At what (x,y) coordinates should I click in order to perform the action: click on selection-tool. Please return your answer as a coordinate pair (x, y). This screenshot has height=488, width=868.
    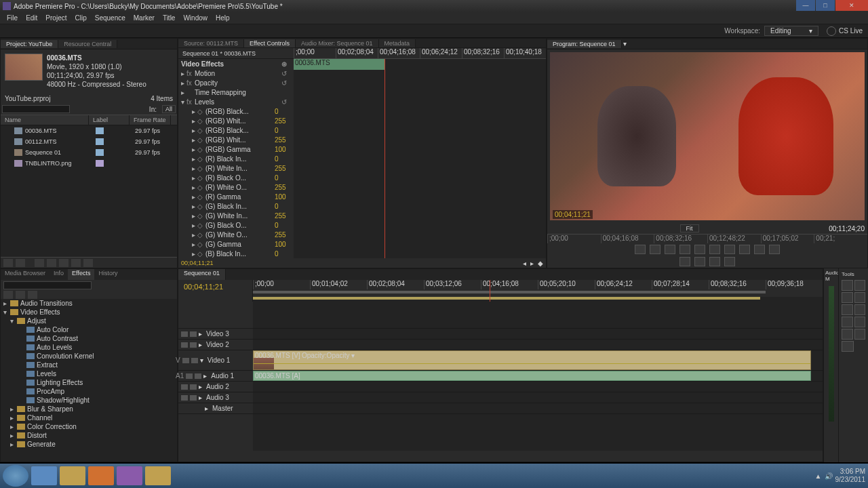
    Looking at the image, I should click on (848, 285).